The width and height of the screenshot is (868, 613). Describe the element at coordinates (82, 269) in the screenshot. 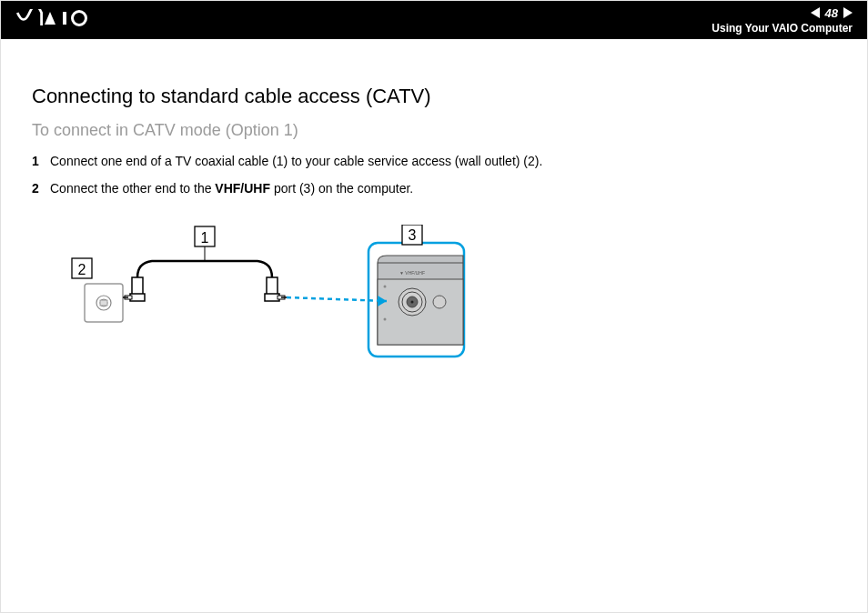

I see `svg-text: 2` at that location.